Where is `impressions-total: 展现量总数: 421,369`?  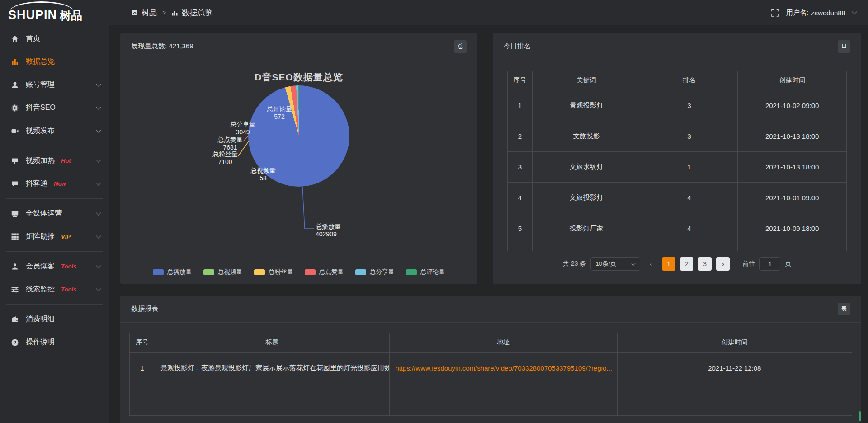
impressions-total: 展现量总数: 421,369 is located at coordinates (162, 46).